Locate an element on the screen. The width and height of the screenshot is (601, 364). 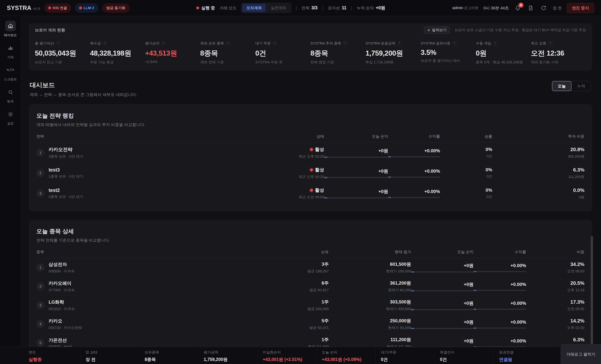
engine-stop-button: 엔진 중지 is located at coordinates (581, 8).